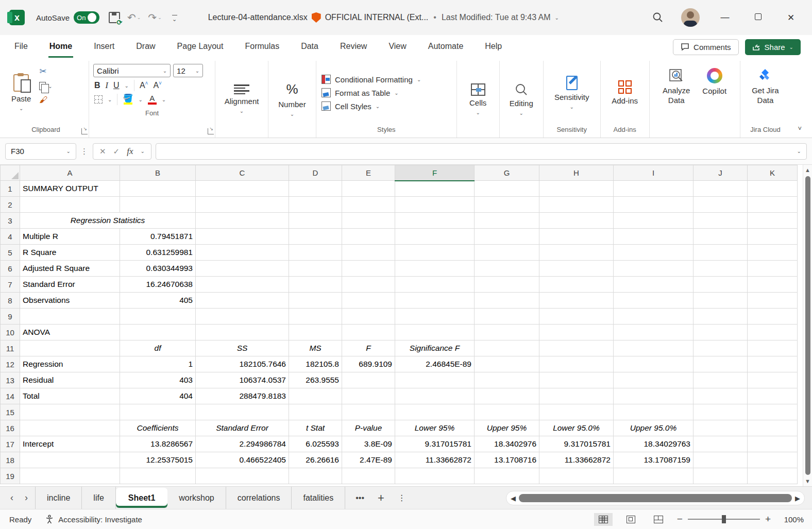 Image resolution: width=812 pixels, height=529 pixels. What do you see at coordinates (507, 284) in the screenshot?
I see `cell-G7` at bounding box center [507, 284].